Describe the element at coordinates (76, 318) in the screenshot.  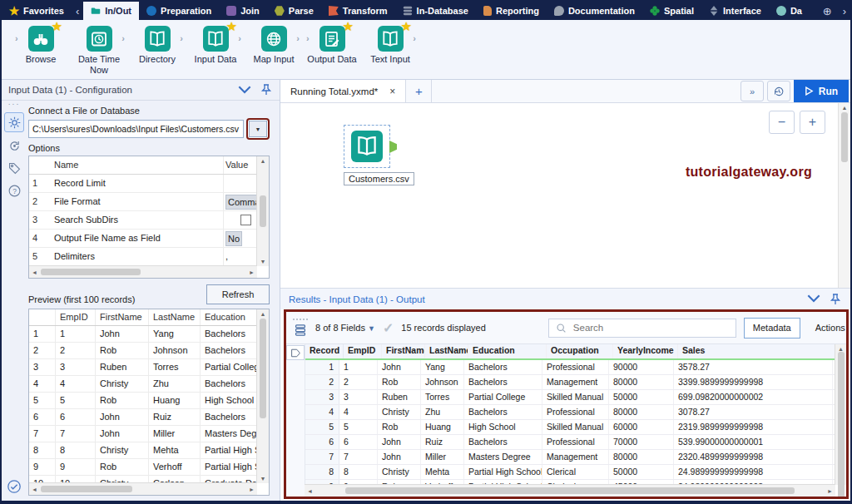
I see `preview-header-cell: EmpID` at that location.